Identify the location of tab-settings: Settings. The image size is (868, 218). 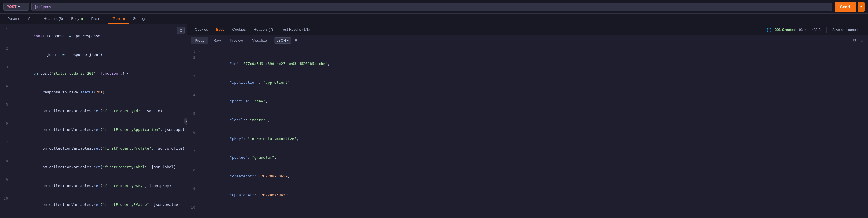
(140, 19).